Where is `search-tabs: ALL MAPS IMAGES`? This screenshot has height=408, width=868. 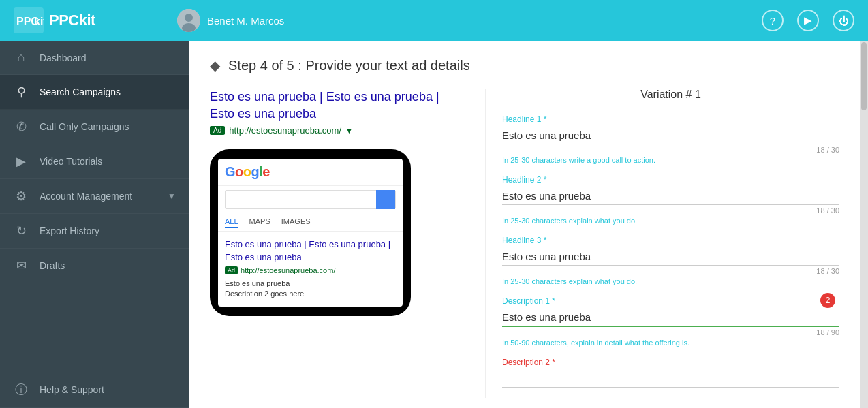 search-tabs: ALL MAPS IMAGES is located at coordinates (311, 222).